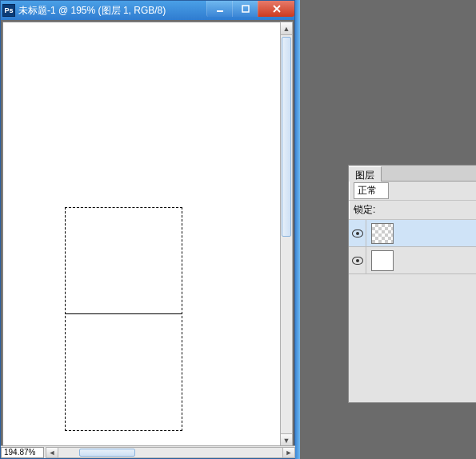 The width and height of the screenshot is (476, 459). Describe the element at coordinates (170, 453) in the screenshot. I see `horizontal-scroll-track` at that location.